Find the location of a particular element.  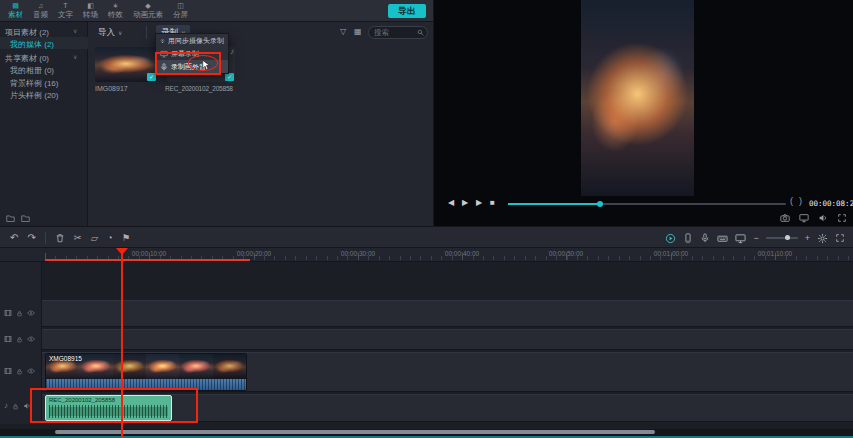

search-icon is located at coordinates (420, 32).